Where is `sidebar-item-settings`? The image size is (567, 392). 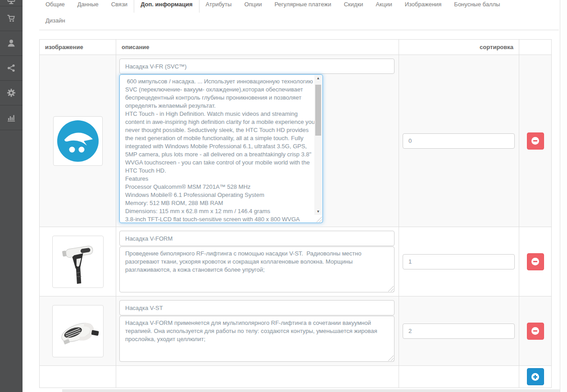
sidebar-item-settings is located at coordinates (11, 93).